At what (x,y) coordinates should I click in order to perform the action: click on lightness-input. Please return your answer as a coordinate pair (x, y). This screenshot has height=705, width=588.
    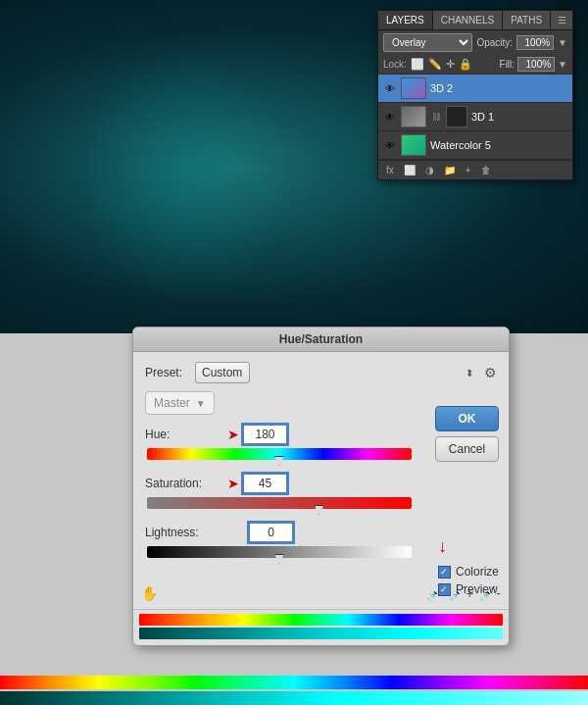
    Looking at the image, I should click on (270, 532).